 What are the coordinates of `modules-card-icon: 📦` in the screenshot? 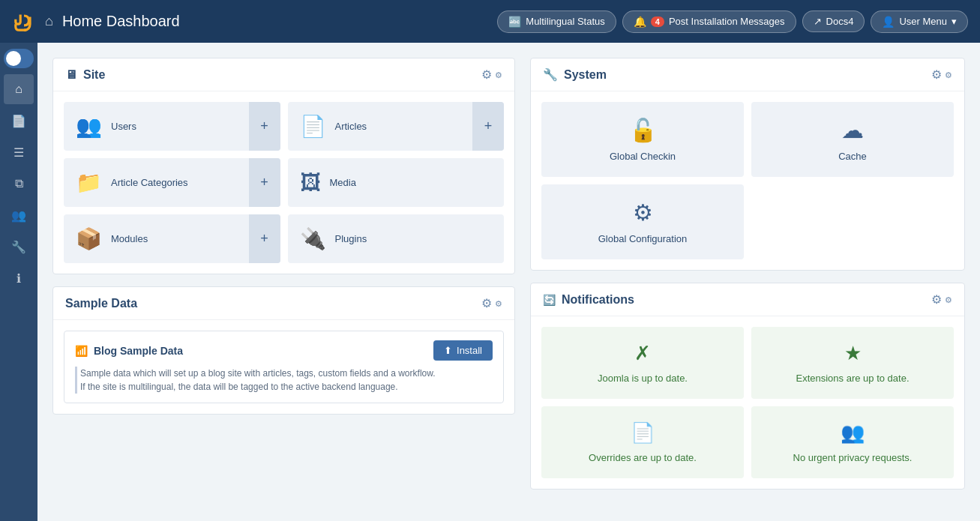 It's located at (88, 238).